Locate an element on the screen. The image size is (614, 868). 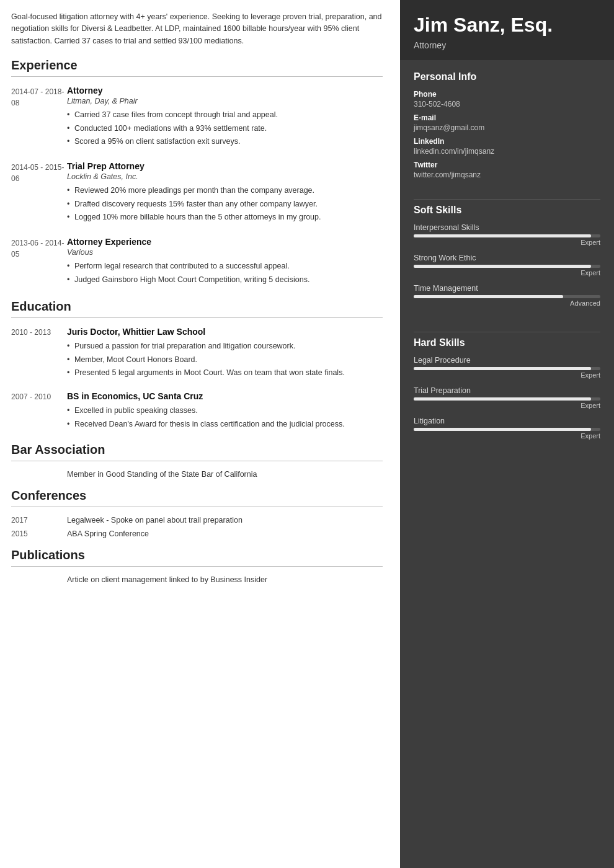
exp-content: Trial Prep Attorney Locklin & Gates, Inc… is located at coordinates (225, 193).